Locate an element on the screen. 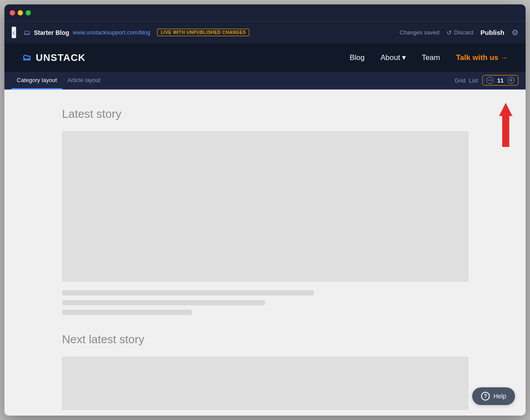 Image resolution: width=530 pixels, height=420 pixels. subtoolbar-right: Grid List − 11 + is located at coordinates (486, 80).